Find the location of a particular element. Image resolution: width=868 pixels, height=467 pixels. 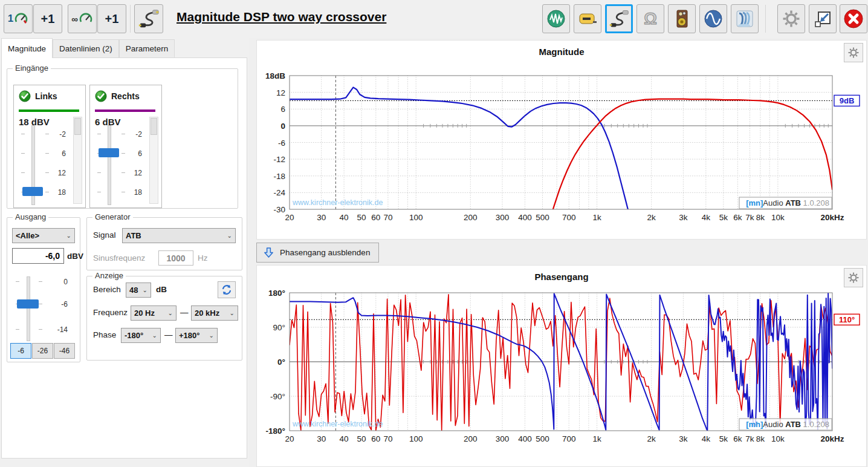

anzeige-group: Anzeige Bereich 48⌄ dB Frequenz 20 Hz⌄ — is located at coordinates (164, 318).